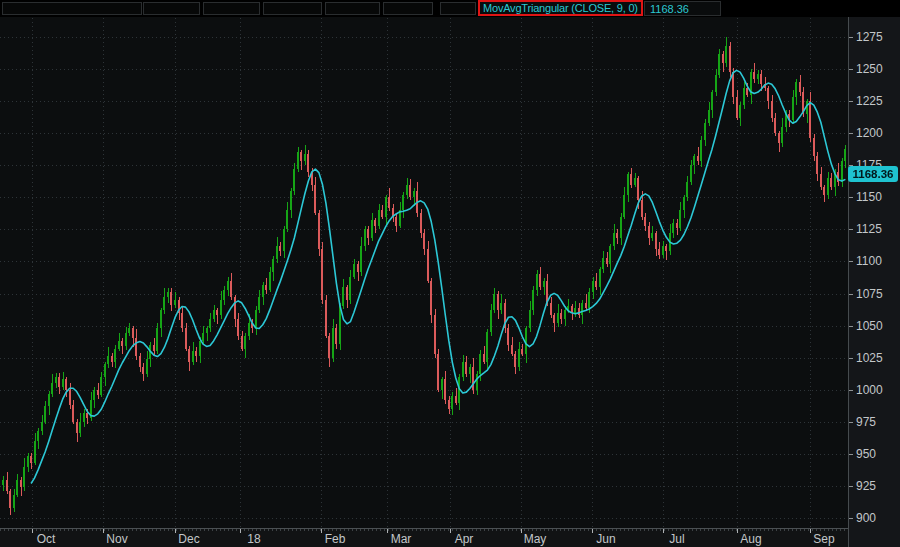 This screenshot has width=900, height=547. I want to click on month-label: Mar, so click(402, 539).